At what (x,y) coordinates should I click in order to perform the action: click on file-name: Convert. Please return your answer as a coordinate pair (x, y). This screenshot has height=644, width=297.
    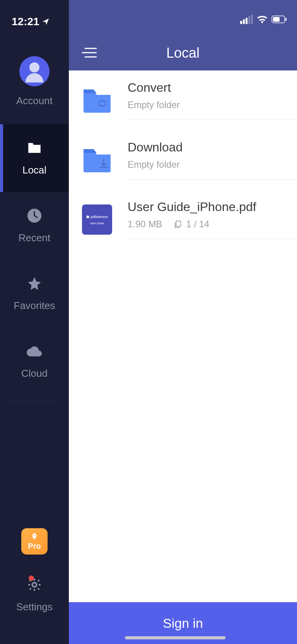
    Looking at the image, I should click on (212, 88).